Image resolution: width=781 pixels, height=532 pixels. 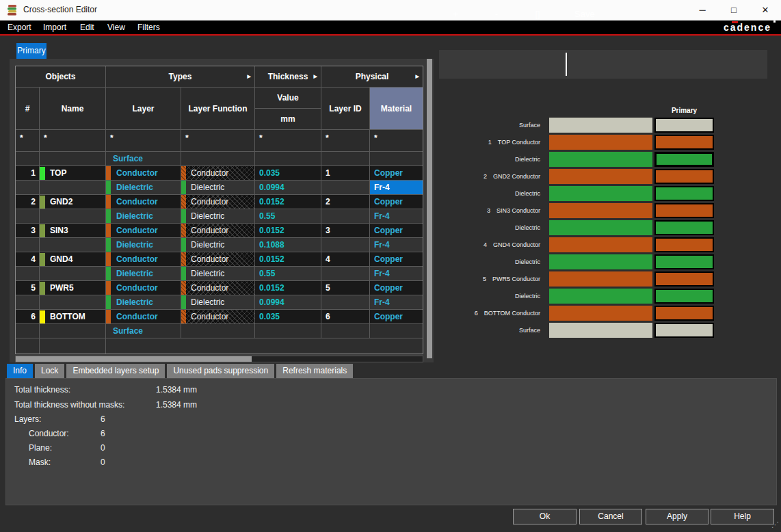 What do you see at coordinates (219, 174) in the screenshot?
I see `table-row-conductor: 1 TOP Conductor Conductor 0.035 1 Copper` at bounding box center [219, 174].